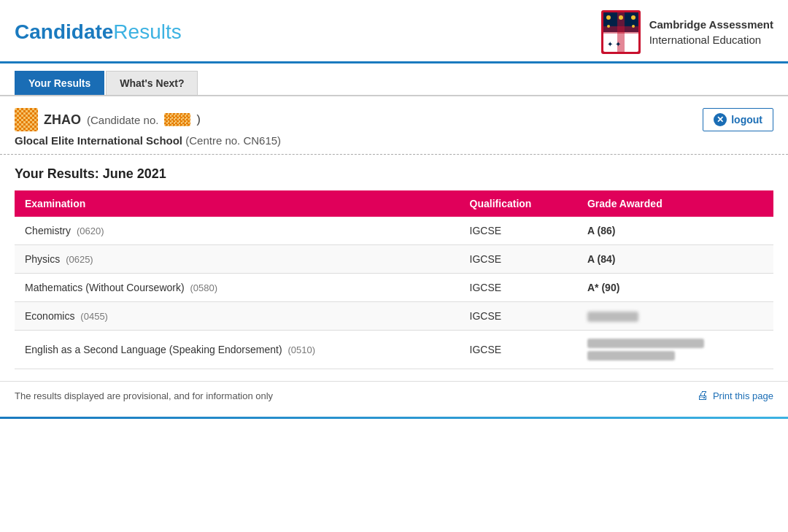  I want to click on candidate-no-label: (Candidate no., so click(123, 120).